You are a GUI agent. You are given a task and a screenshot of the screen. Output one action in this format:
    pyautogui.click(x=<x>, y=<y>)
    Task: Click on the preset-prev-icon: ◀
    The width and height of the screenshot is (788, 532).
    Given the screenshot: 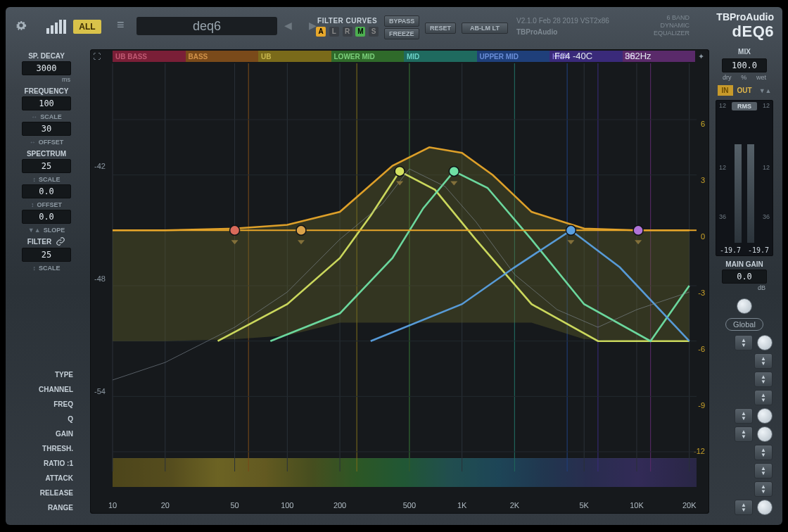 What is the action you would take?
    pyautogui.click(x=291, y=25)
    